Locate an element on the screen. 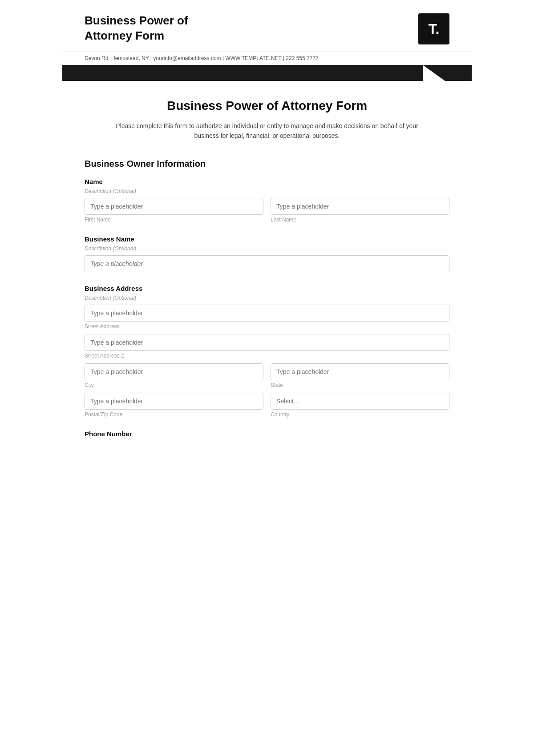 This screenshot has height=756, width=534. business-name-wrapper is located at coordinates (267, 264).